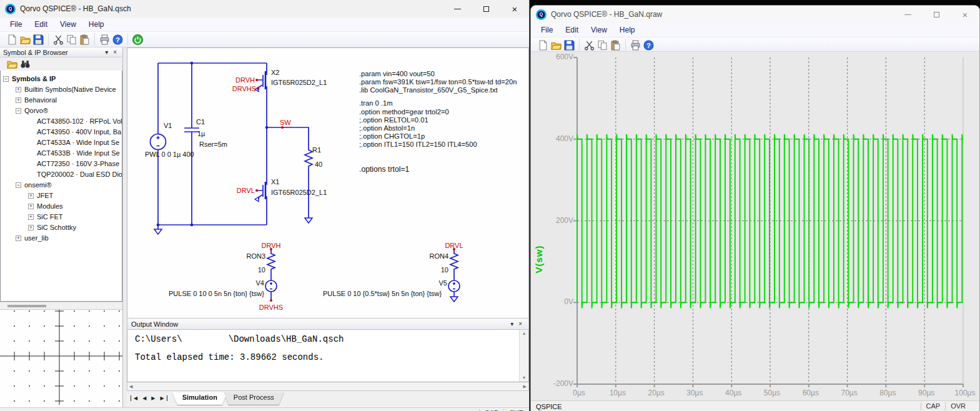  What do you see at coordinates (61, 239) in the screenshot?
I see `tree-item-user-lib: +user_lib` at bounding box center [61, 239].